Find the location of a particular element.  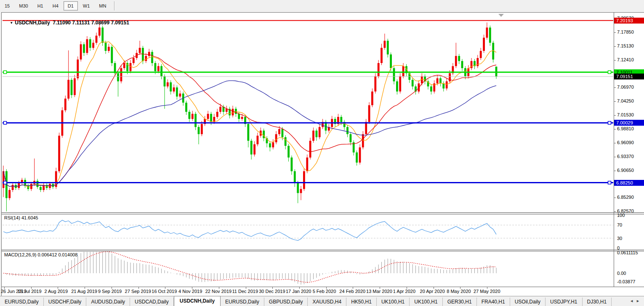

date-axis-label: 9 Sep 2019 is located at coordinates (110, 291).